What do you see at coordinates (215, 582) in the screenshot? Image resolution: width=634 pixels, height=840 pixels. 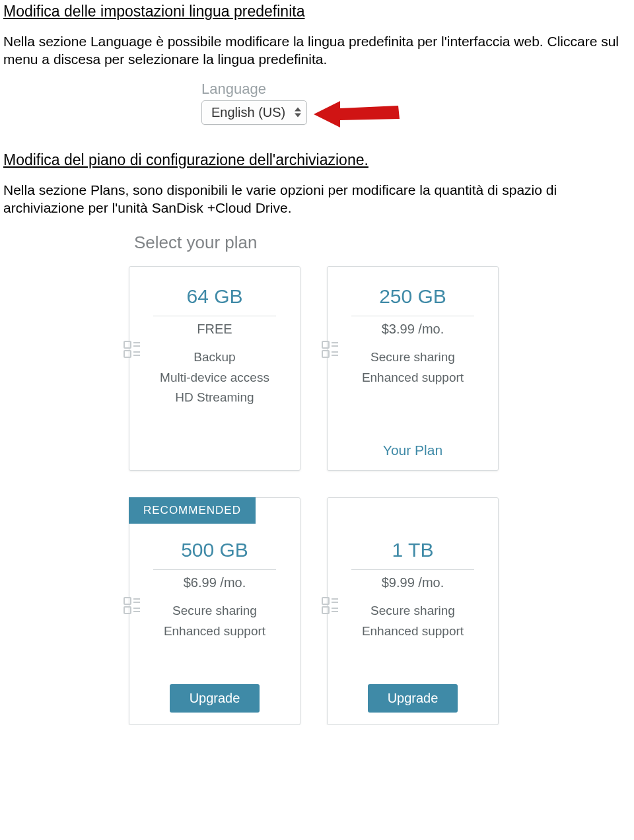 I see `plan-price: $6.99 /mo.` at bounding box center [215, 582].